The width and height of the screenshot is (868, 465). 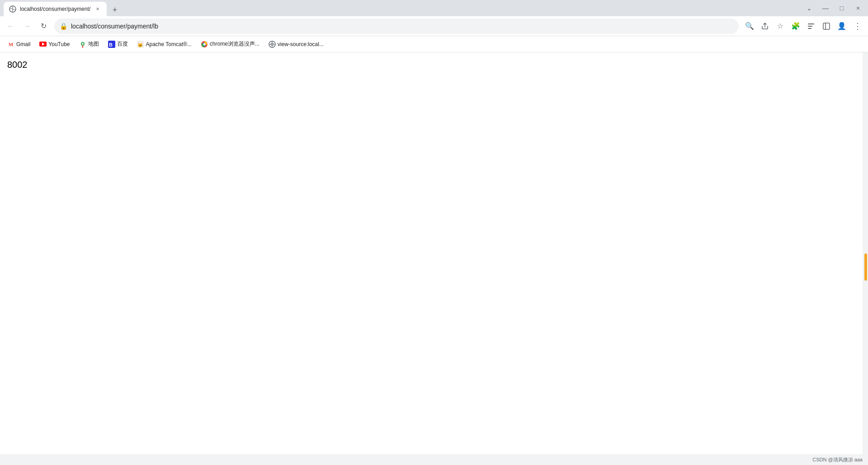 I want to click on lock-icon: 🔒, so click(x=63, y=26).